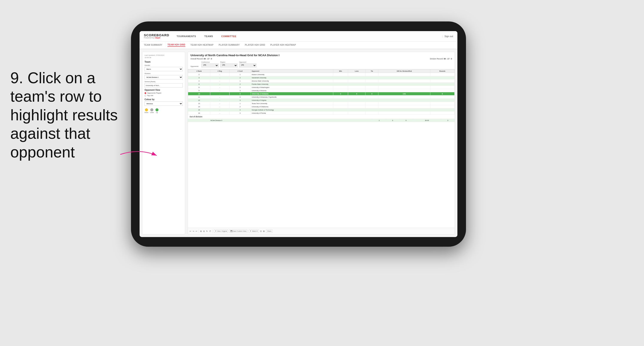 This screenshot has width=644, height=346. Describe the element at coordinates (202, 45) in the screenshot. I see `tab-team-h2h-heatmap: TEAM H2H HEATMAP` at that location.